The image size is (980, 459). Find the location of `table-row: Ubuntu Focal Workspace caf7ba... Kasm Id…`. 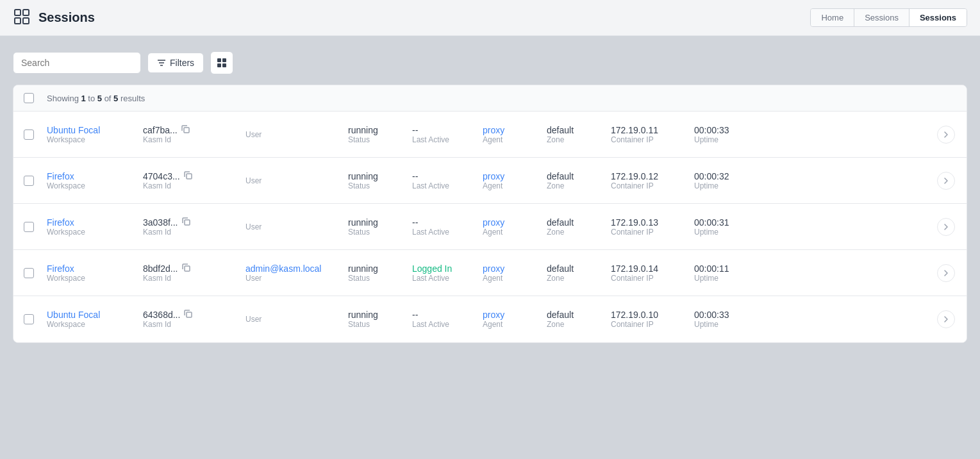

table-row: Ubuntu Focal Workspace caf7ba... Kasm Id… is located at coordinates (490, 135).